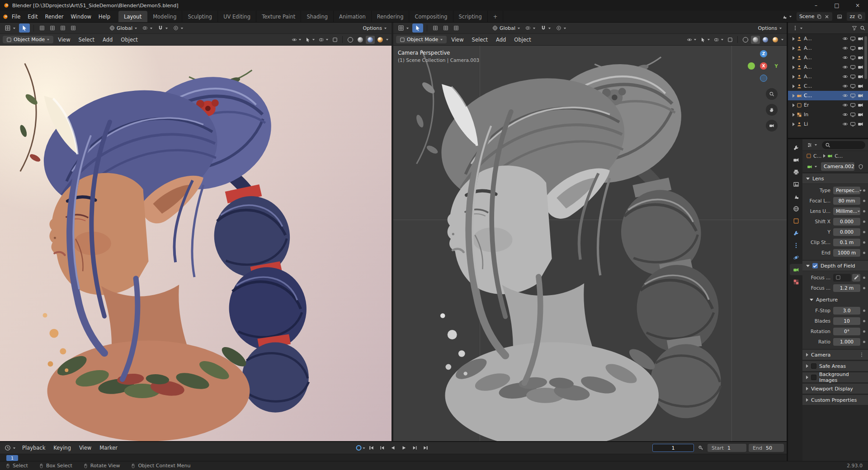 The height and width of the screenshot is (470, 868). I want to click on menu-help: Help, so click(104, 17).